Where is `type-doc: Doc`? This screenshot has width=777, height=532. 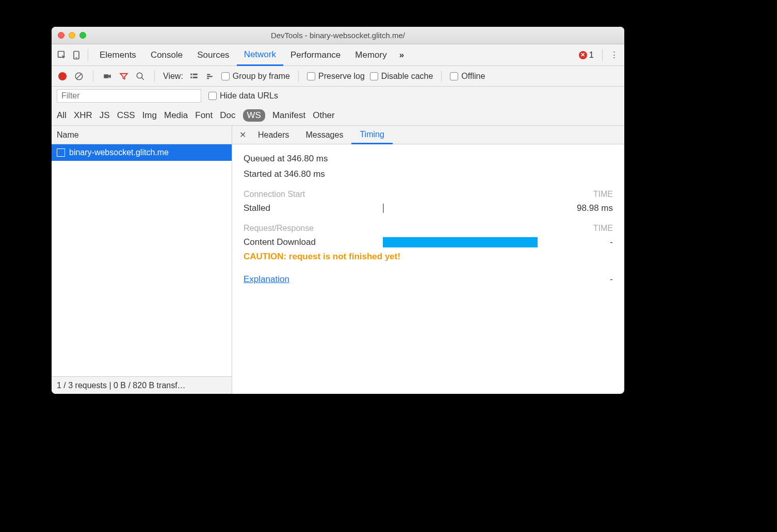 type-doc: Doc is located at coordinates (228, 115).